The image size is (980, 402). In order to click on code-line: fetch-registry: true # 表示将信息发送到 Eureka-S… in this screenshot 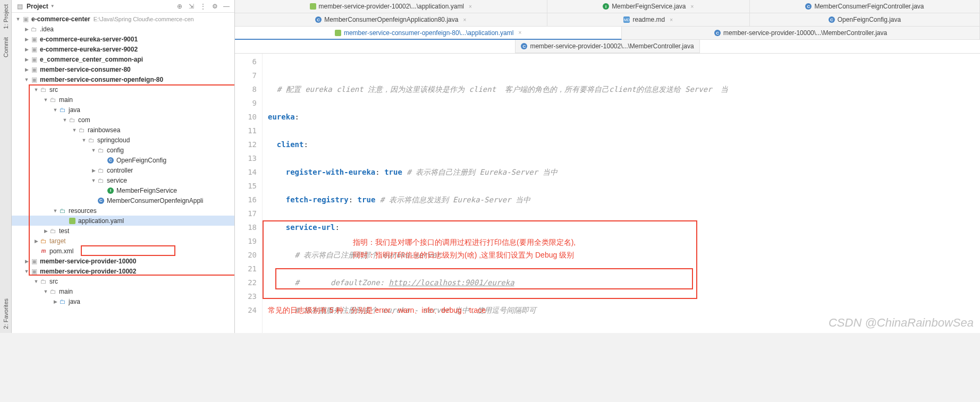, I will do `click(624, 200)`.